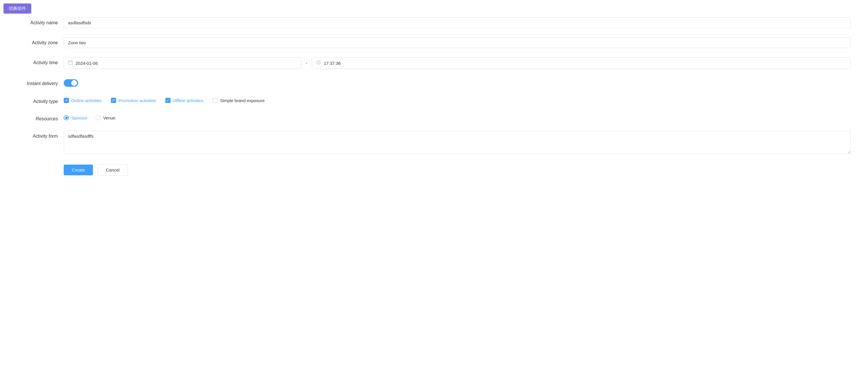 This screenshot has height=383, width=868. Describe the element at coordinates (434, 82) in the screenshot. I see `instant-delivery-row: Instant delivery` at that location.